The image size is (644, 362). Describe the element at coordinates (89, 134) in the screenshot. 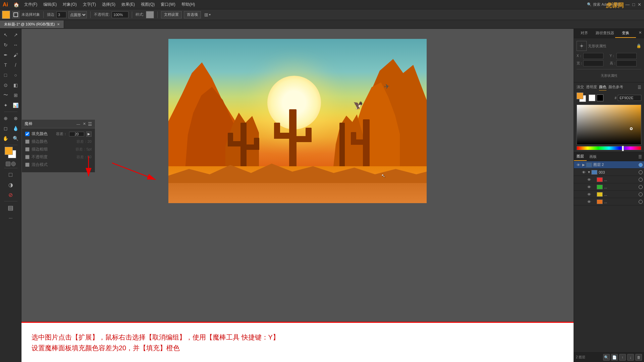

I see `fill-tolerance-increase: ▶` at that location.